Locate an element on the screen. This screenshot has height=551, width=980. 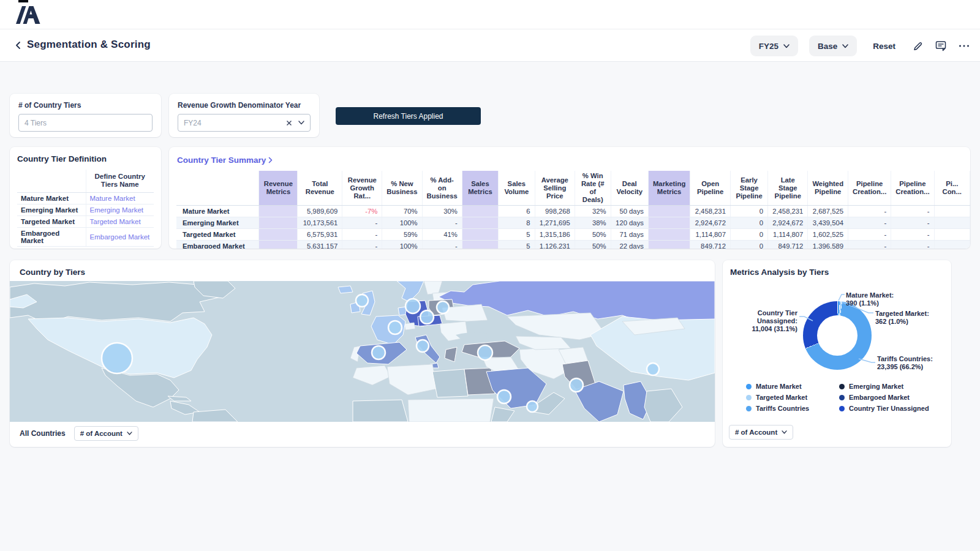
summary-column-header: Average Selling Price is located at coordinates (555, 189).